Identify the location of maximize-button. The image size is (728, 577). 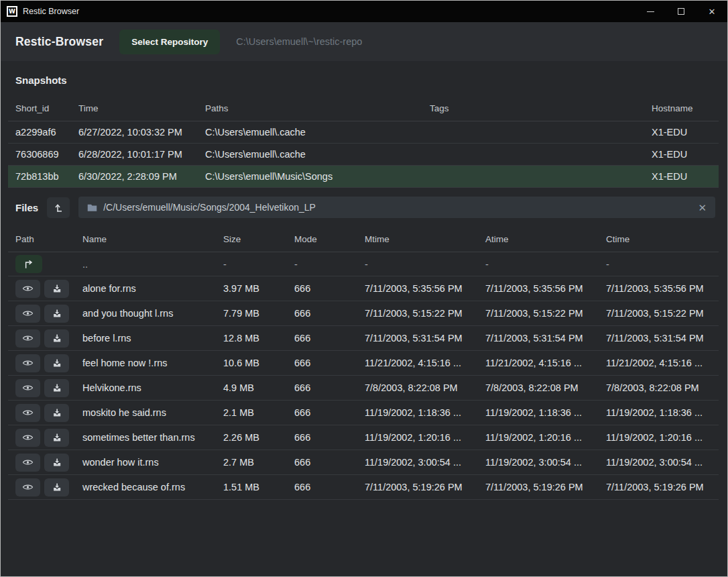
(681, 11).